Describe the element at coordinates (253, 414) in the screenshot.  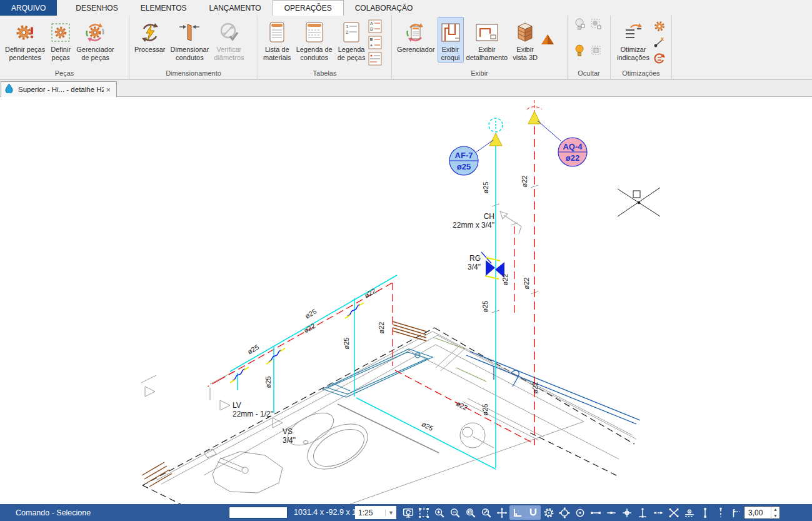
I see `lv-size-label: 22mm - 1/2"` at that location.